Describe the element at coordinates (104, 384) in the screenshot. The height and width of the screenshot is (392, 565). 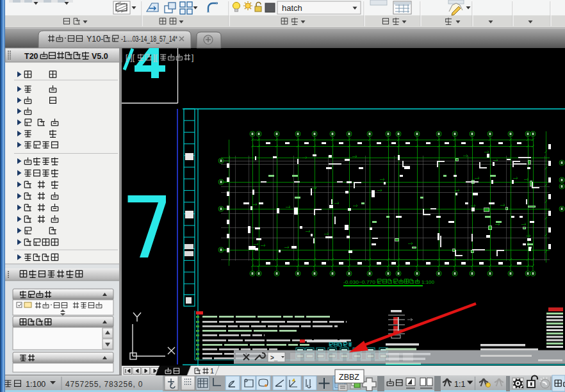
I see `svg-text: 4757255, 783256, 0` at that location.